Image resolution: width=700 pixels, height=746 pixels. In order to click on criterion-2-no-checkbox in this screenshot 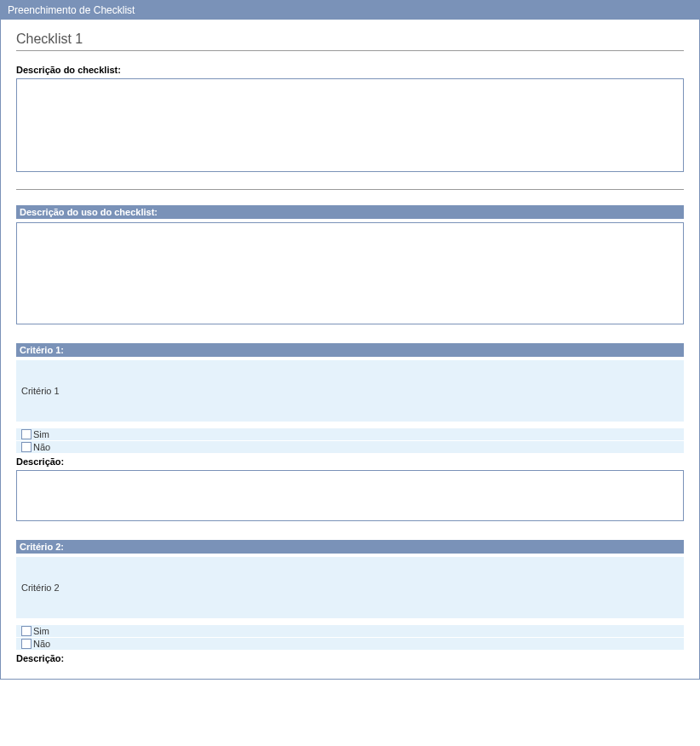, I will do `click(26, 644)`.